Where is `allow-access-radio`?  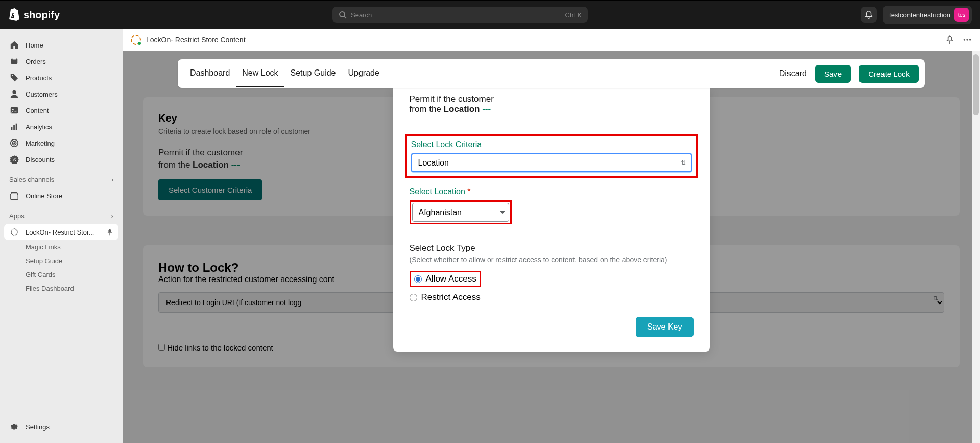 allow-access-radio is located at coordinates (418, 279).